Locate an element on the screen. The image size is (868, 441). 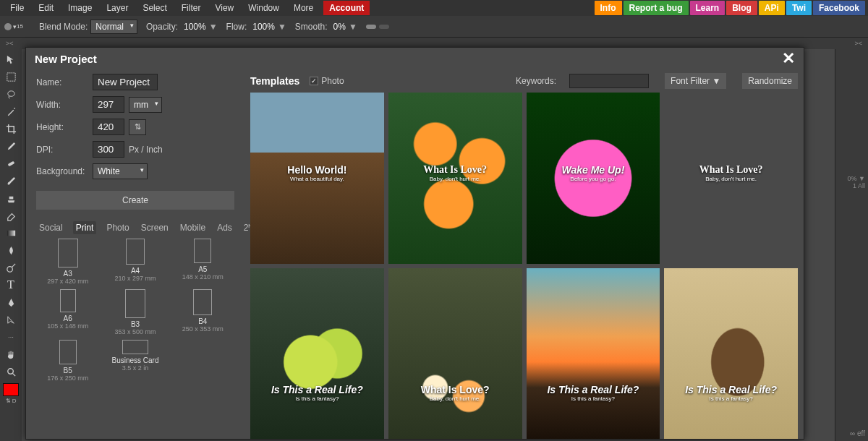
preset-b5: B5 176 x 250 mm is located at coordinates (68, 361).